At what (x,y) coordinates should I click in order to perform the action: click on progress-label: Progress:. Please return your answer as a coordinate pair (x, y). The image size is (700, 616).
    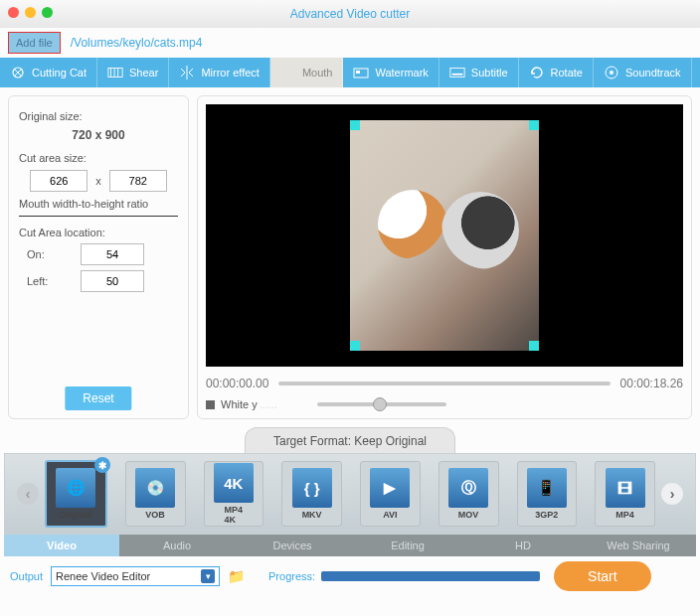
    Looking at the image, I should click on (292, 576).